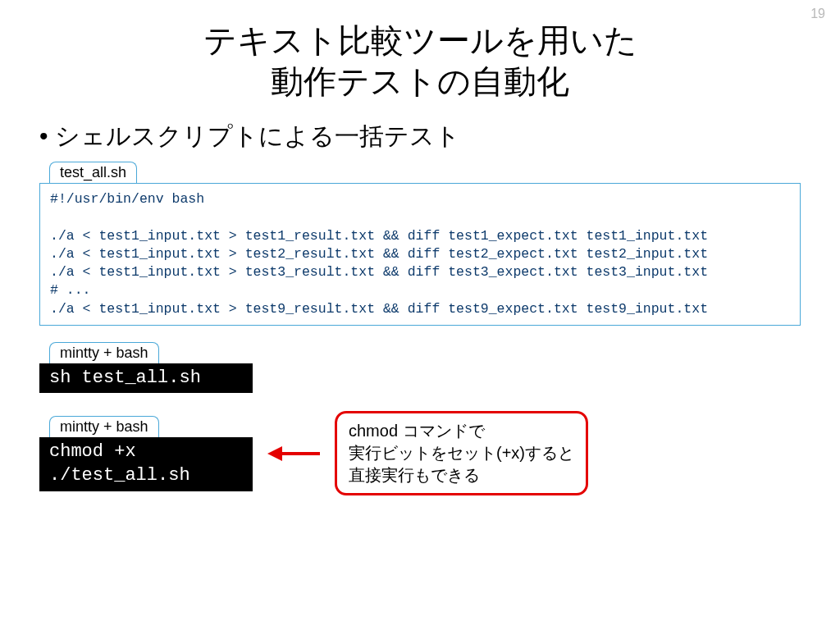 The height and width of the screenshot is (630, 840). I want to click on page-number: 19, so click(818, 14).